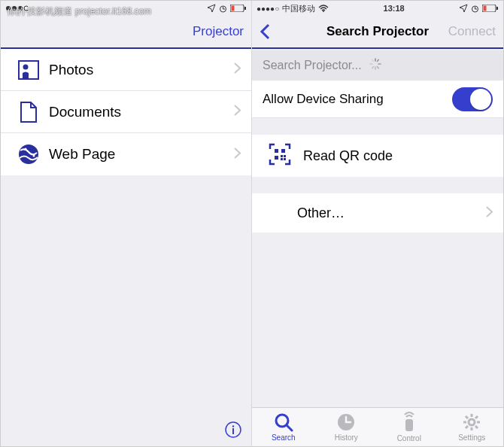 The width and height of the screenshot is (504, 447). Describe the element at coordinates (378, 427) in the screenshot. I see `tab-bar: Search History Control Settings` at that location.